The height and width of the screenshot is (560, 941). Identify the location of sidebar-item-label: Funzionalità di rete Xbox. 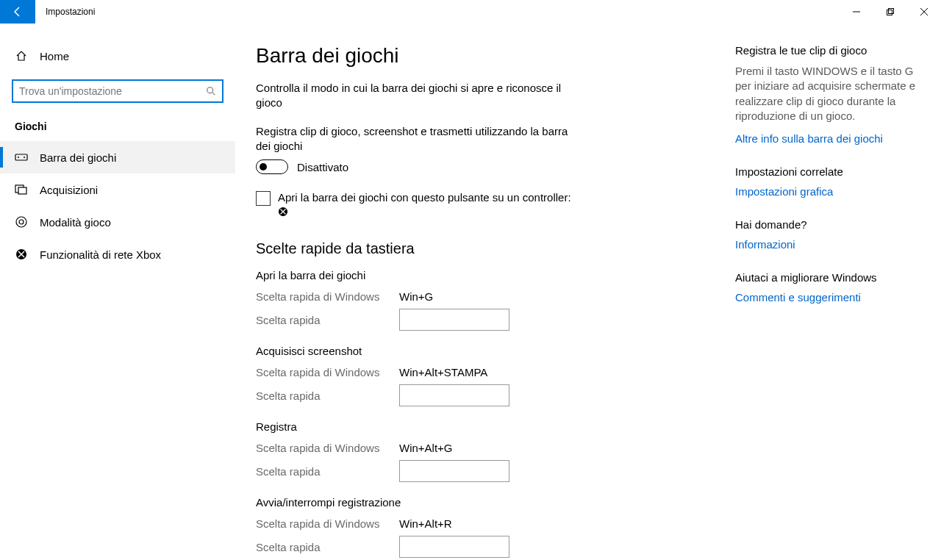
(100, 254).